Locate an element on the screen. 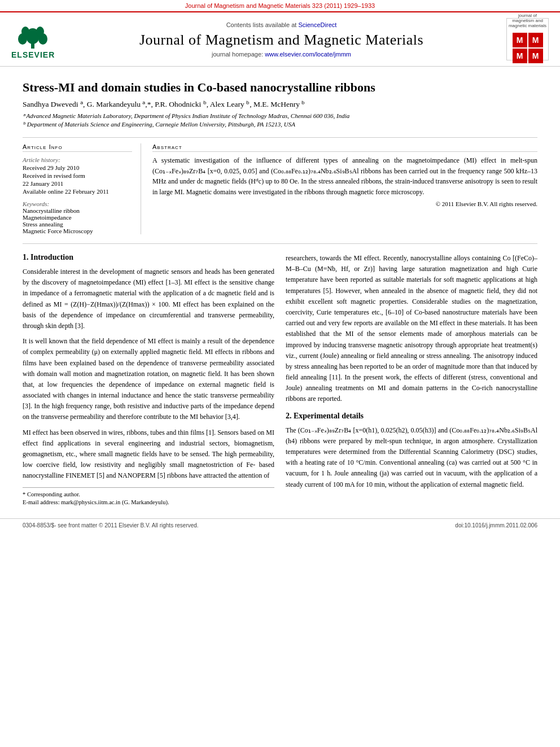 The height and width of the screenshot is (747, 560). abstract-col: Abstract A systematic investigation of t… is located at coordinates (345, 189).